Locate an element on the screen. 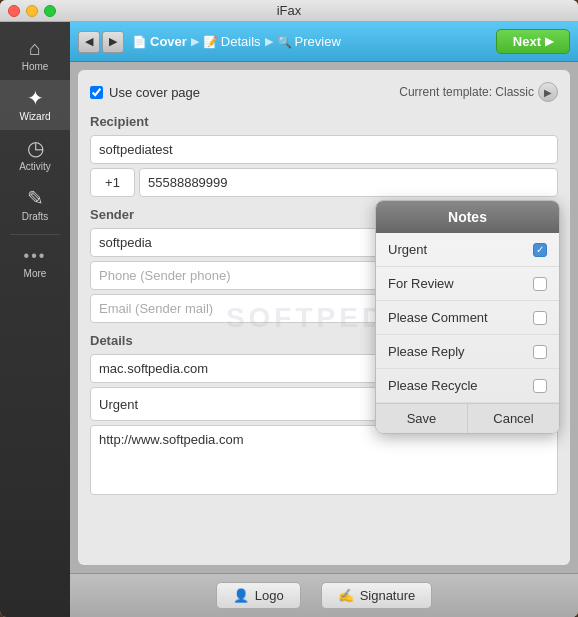  bottom-bar: 👤 Logo ✍ Signature is located at coordinates (324, 595).